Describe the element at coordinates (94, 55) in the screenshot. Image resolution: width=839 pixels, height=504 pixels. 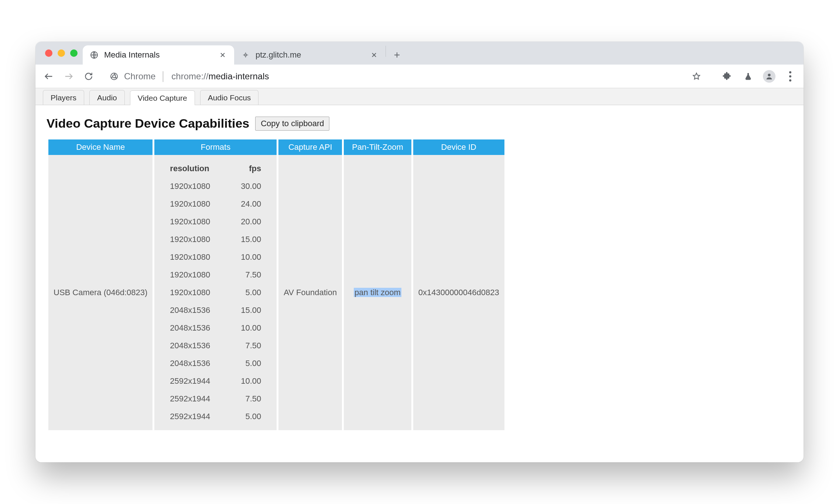
I see `globe-icon` at that location.